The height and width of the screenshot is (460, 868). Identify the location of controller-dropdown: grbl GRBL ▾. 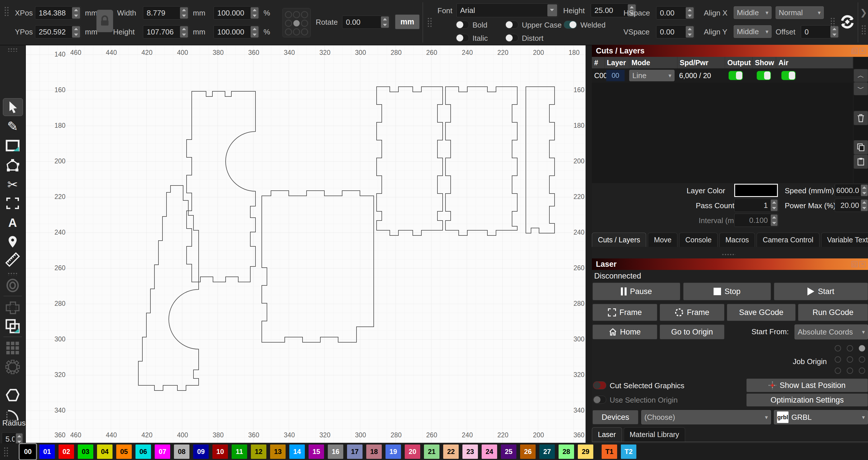
(821, 417).